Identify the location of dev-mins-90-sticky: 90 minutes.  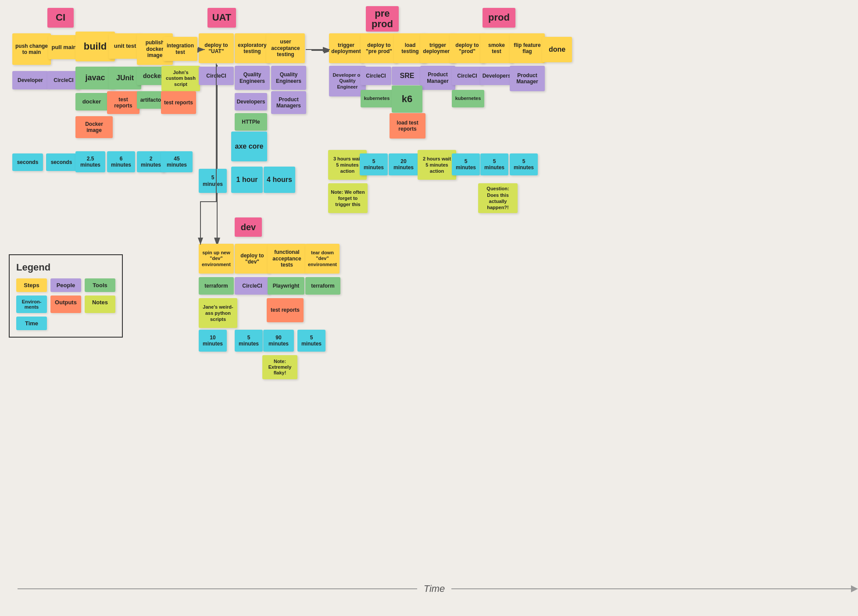
(279, 341).